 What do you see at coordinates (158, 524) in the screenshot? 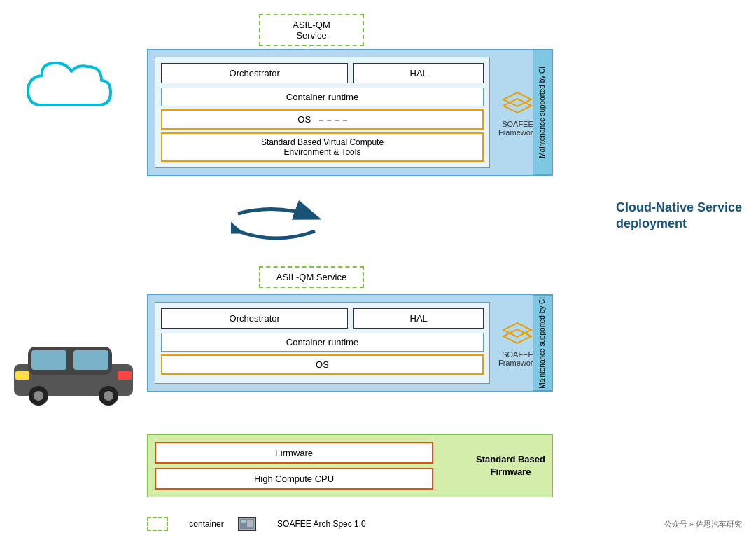
I see `legend-container-box` at bounding box center [158, 524].